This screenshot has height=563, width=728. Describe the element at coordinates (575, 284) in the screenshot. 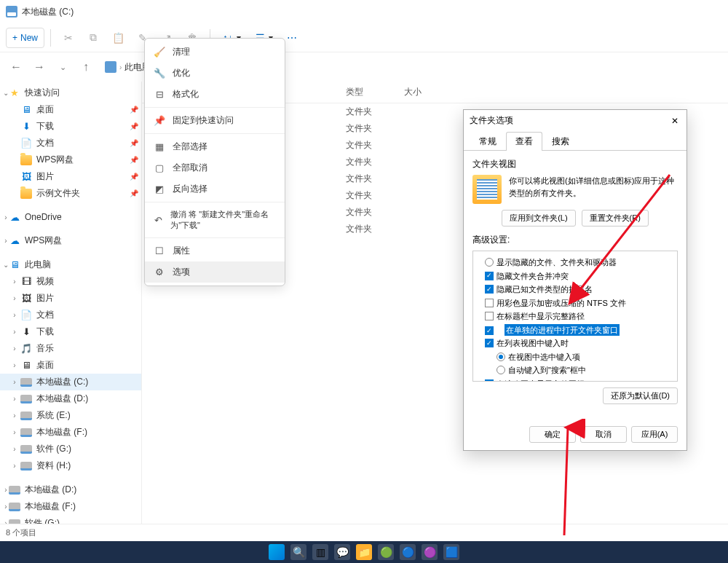

I see `dialog-body: 文件夹视图 你可以将此视图(如详细信息或图标)应用于这种类型的所有文件夹。 应用…` at that location.